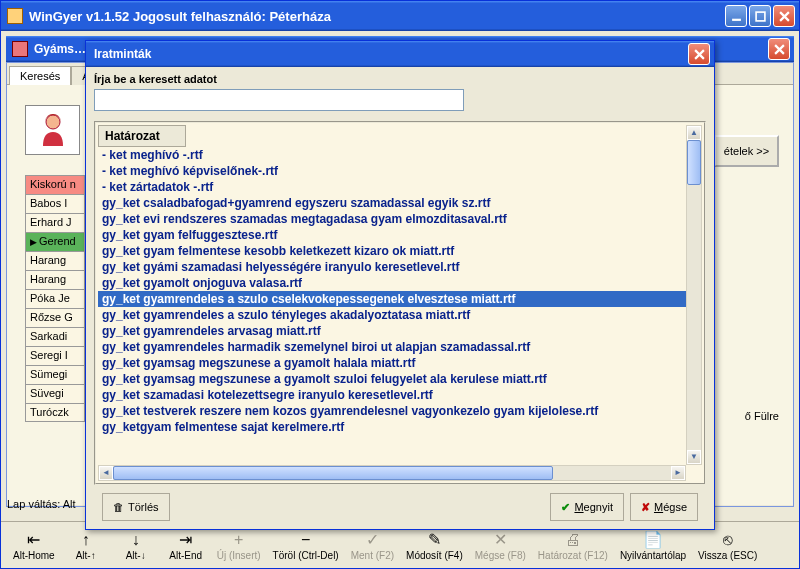 Image resolution: width=800 pixels, height=569 pixels. I want to click on file-row: gy_ket gyamrendeles arvasag miatt.rtf, so click(392, 331).